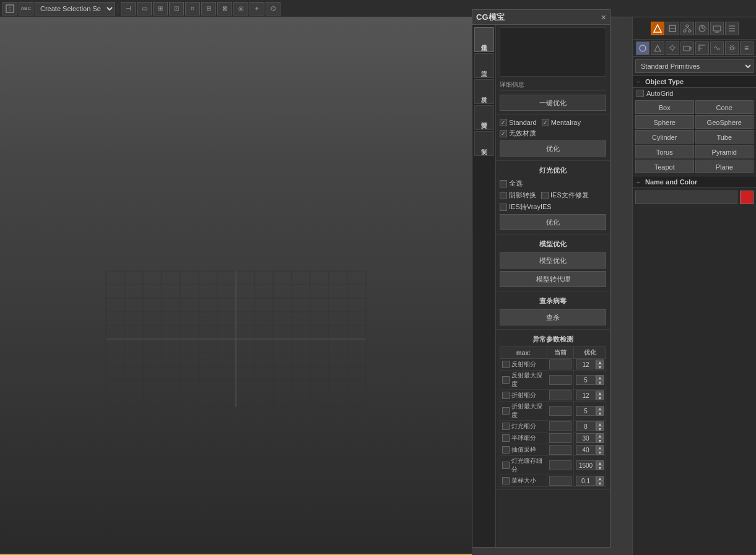 The height and width of the screenshot is (555, 756). Describe the element at coordinates (604, 17) in the screenshot. I see `cg-panel-close-btn: ×` at that location.